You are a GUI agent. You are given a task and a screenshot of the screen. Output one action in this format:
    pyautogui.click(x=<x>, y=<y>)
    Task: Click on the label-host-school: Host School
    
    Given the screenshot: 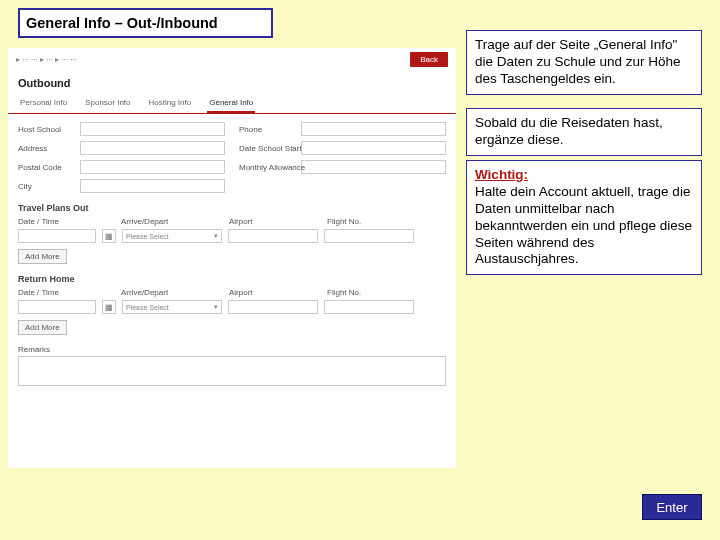 What is the action you would take?
    pyautogui.click(x=47, y=130)
    